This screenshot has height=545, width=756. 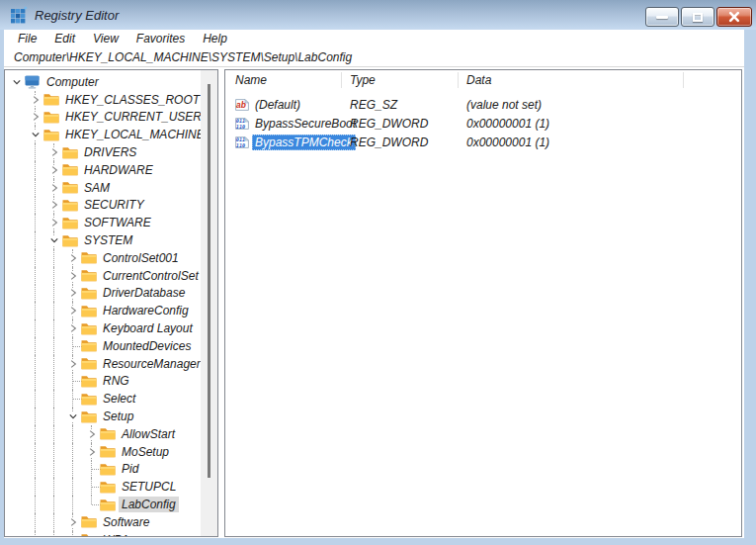 What do you see at coordinates (19, 15) in the screenshot?
I see `registry-editor-icon` at bounding box center [19, 15].